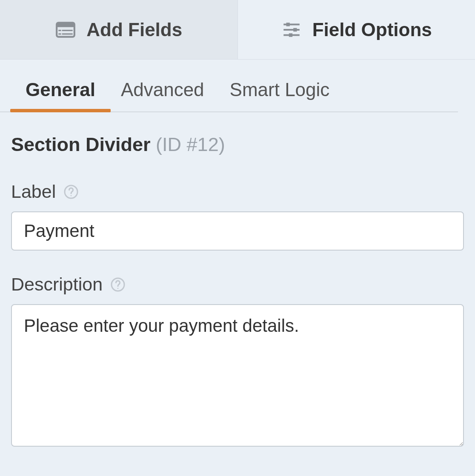 The width and height of the screenshot is (475, 476). I want to click on label-field-label: Label, so click(33, 191).